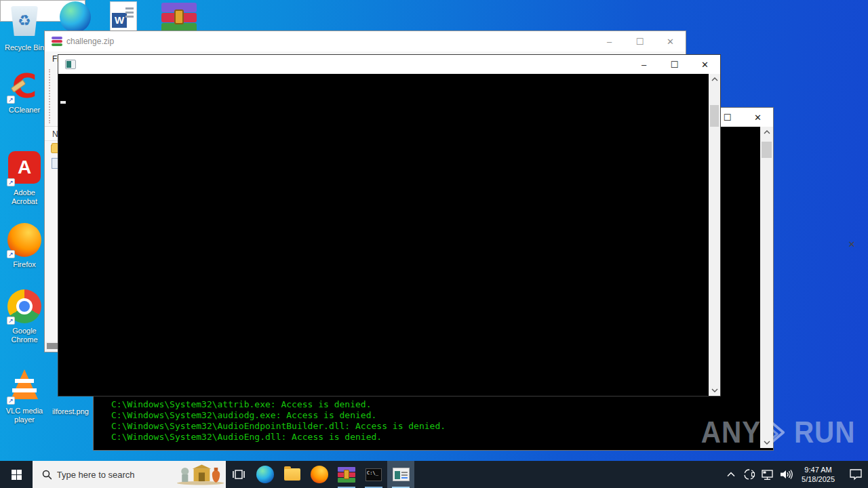 This screenshot has height=488, width=868. Describe the element at coordinates (365, 41) in the screenshot. I see `winrar-titlebar: challenge.zip – ☐ ✕` at that location.